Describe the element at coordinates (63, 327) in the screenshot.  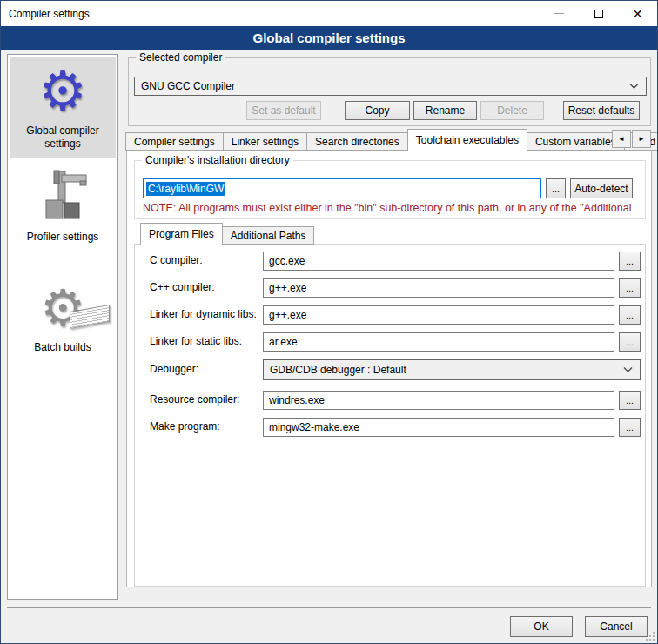
I see `settings-category-list: ⚙ Global compiler settings Profiler sett…` at that location.